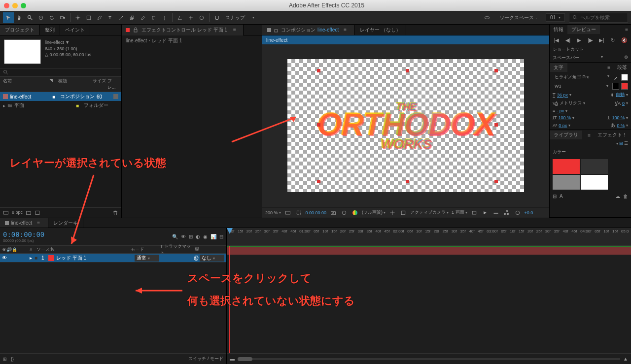 This screenshot has height=364, width=631. I want to click on swatch-white, so click(595, 182).